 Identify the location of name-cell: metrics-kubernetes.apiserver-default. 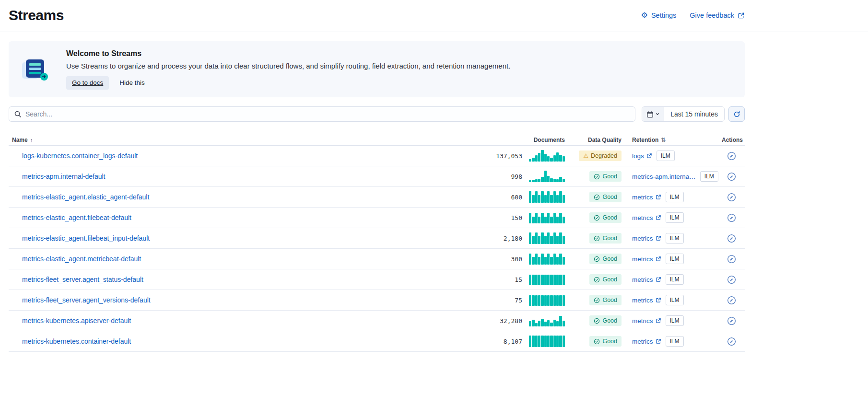
(228, 321).